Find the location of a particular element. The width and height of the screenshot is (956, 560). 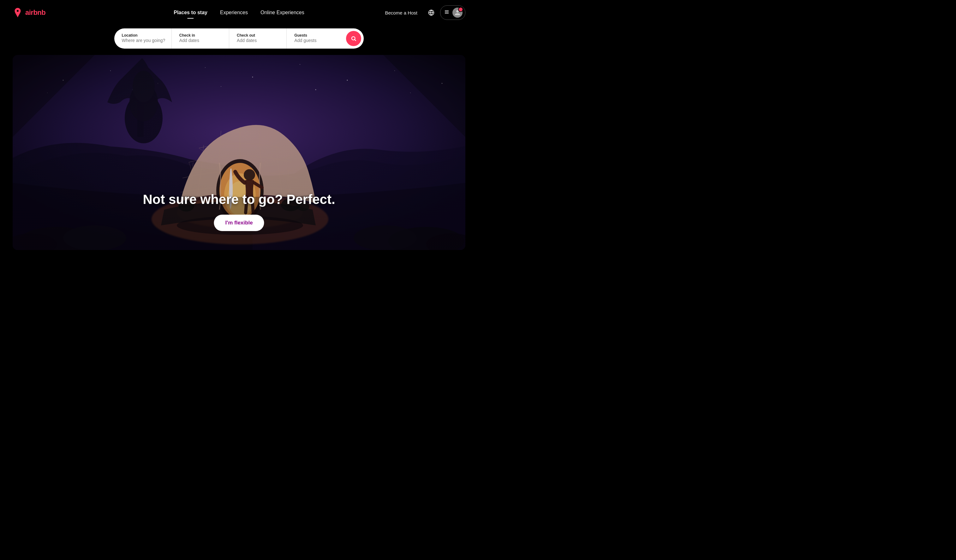

header: airbnb Places to stay Experiences Online… is located at coordinates (239, 13).